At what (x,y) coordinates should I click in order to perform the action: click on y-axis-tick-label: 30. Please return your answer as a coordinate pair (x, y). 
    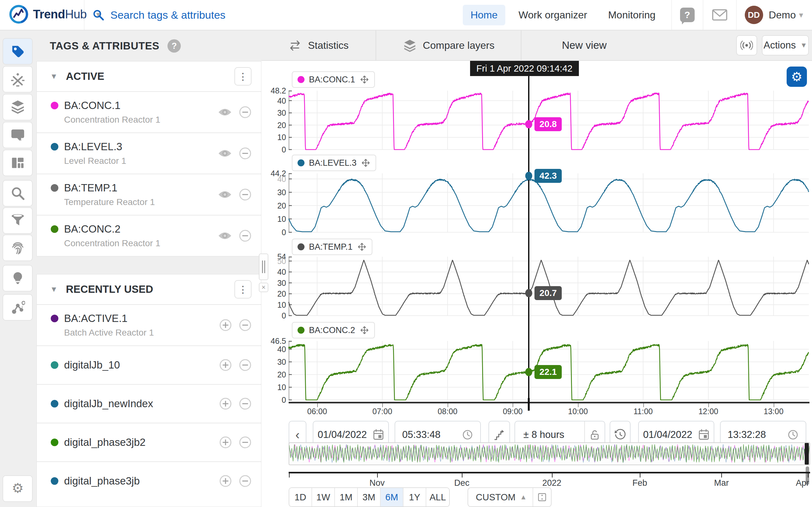
    Looking at the image, I should click on (275, 192).